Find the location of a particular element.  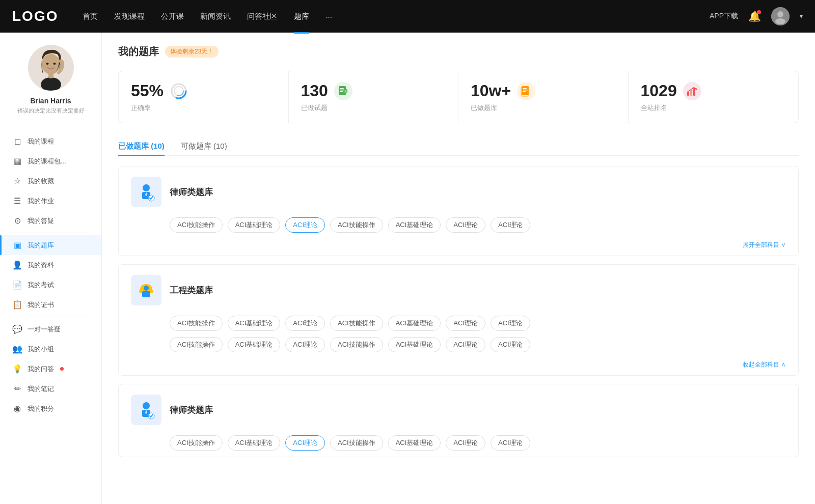

tag-2-6: ACI理论 is located at coordinates (466, 323).